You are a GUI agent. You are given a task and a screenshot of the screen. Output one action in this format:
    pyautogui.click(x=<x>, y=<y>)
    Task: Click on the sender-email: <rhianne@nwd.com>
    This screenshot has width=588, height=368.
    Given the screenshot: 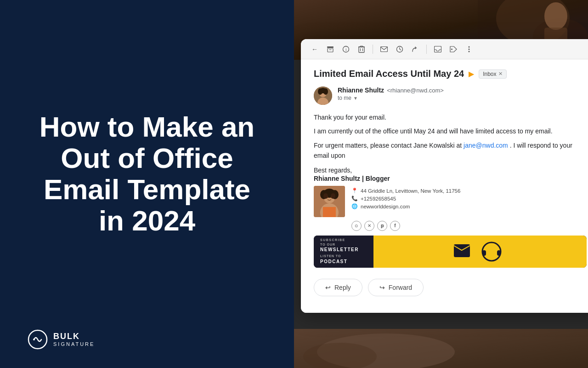 What is the action you would take?
    pyautogui.click(x=415, y=90)
    